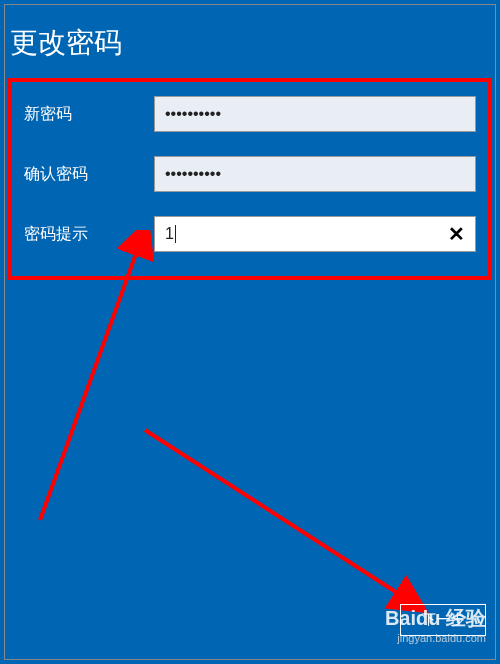 Image resolution: width=500 pixels, height=664 pixels. I want to click on new-password-input: ••••••••••, so click(315, 114).